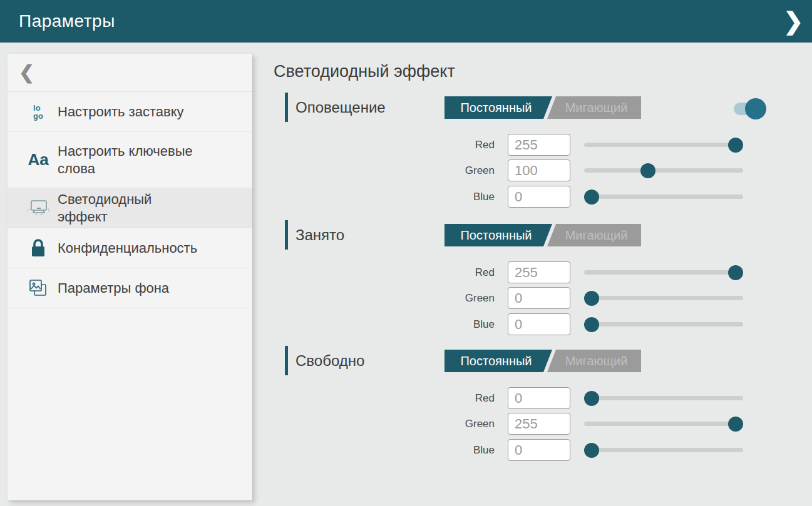  I want to click on section-label: Свободно, so click(330, 360).